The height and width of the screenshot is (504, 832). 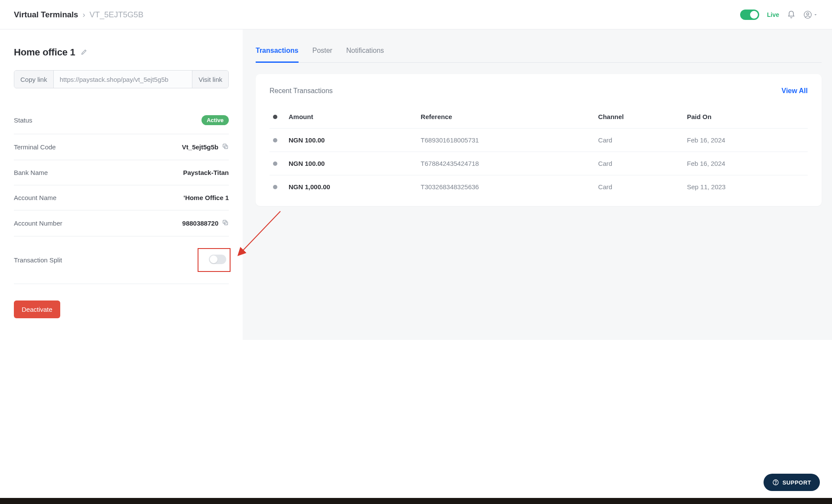 I want to click on account-number-value: 9880388720, so click(x=200, y=223).